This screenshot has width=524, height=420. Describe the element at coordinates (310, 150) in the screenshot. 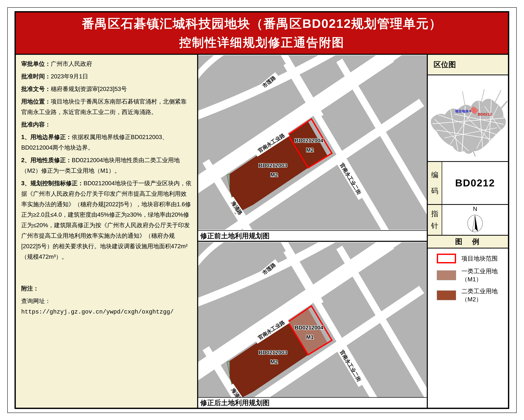

I see `parcel-sub-use-label: M2` at that location.